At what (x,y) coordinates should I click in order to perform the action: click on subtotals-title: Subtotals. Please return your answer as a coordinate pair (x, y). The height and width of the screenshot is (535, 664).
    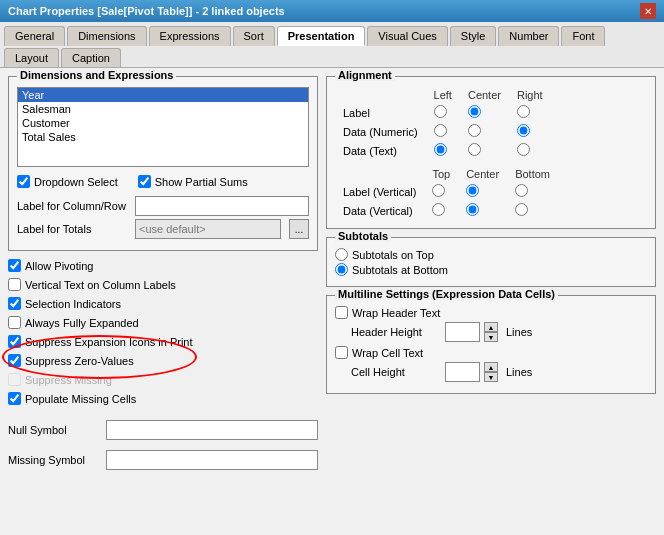
    Looking at the image, I should click on (363, 236).